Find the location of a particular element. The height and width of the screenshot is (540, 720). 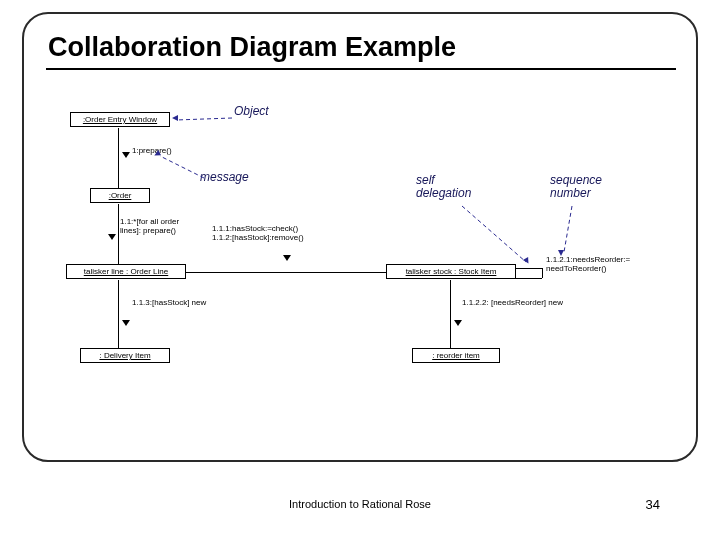

dashed-arrow-seqnum is located at coordinates (572, 229).